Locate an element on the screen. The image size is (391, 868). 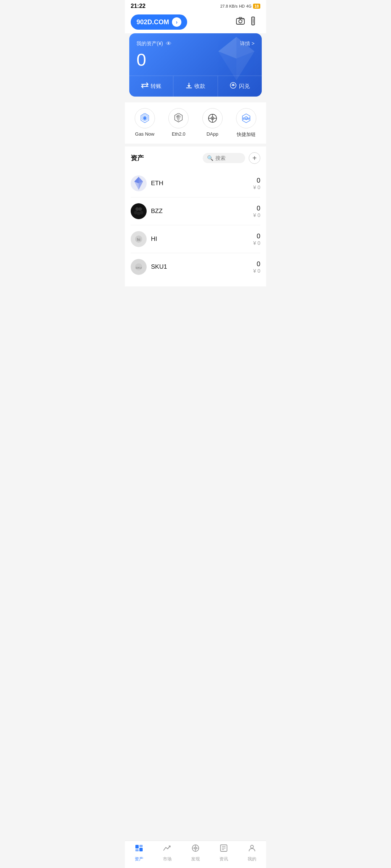
bzz-balance: 0 is located at coordinates (257, 208).